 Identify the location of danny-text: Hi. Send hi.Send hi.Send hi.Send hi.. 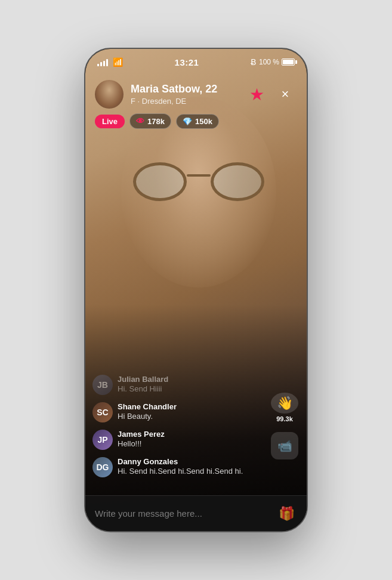
(180, 471).